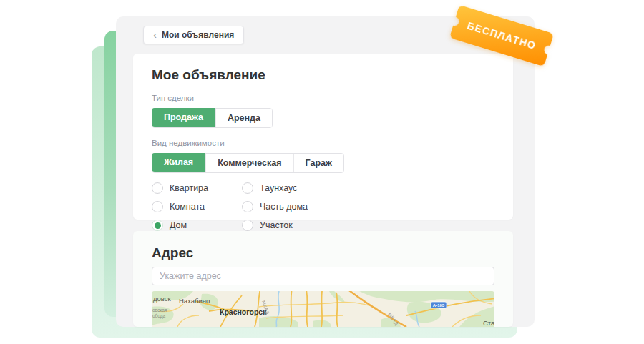 The width and height of the screenshot is (644, 344). What do you see at coordinates (249, 163) in the screenshot?
I see `property-kind-option-commercial: Коммерческая` at bounding box center [249, 163].